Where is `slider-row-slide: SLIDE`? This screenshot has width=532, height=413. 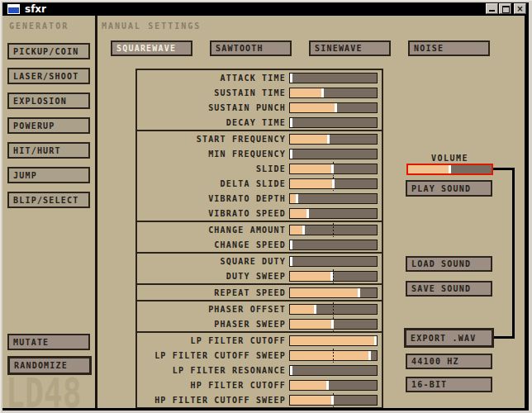
slider-row-slide: SLIDE is located at coordinates (259, 169).